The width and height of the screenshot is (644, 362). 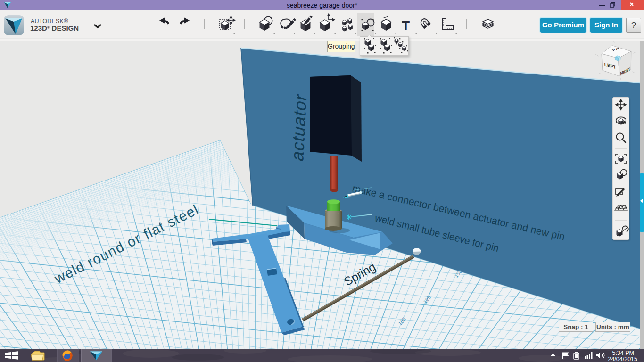 What do you see at coordinates (299, 127) in the screenshot?
I see `svg-text: actuator` at bounding box center [299, 127].